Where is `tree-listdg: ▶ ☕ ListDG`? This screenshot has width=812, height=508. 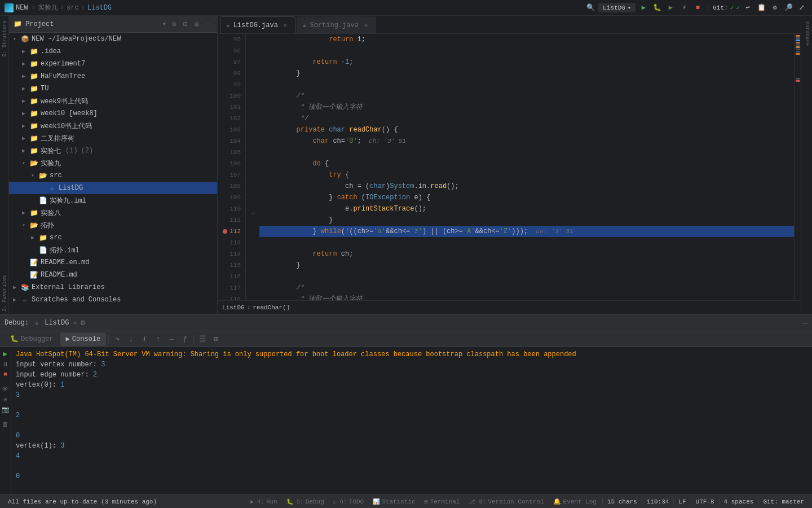 tree-listdg: ▶ ☕ ListDG is located at coordinates (113, 188).